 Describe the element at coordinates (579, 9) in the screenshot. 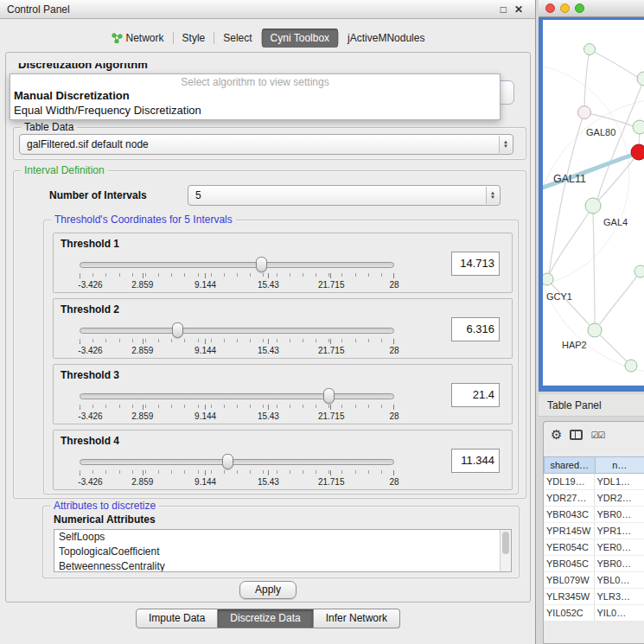

I see `zoom-traffic-icon` at that location.